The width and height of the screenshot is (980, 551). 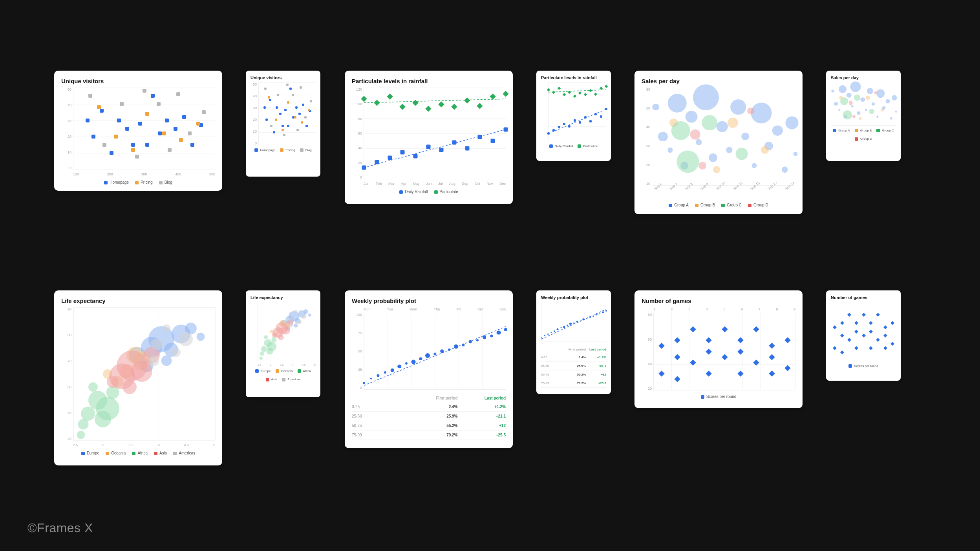 What do you see at coordinates (138, 378) in the screenshot?
I see `card-life-expectancy: Life expectancy 908070605040 2.533.544.5…` at bounding box center [138, 378].